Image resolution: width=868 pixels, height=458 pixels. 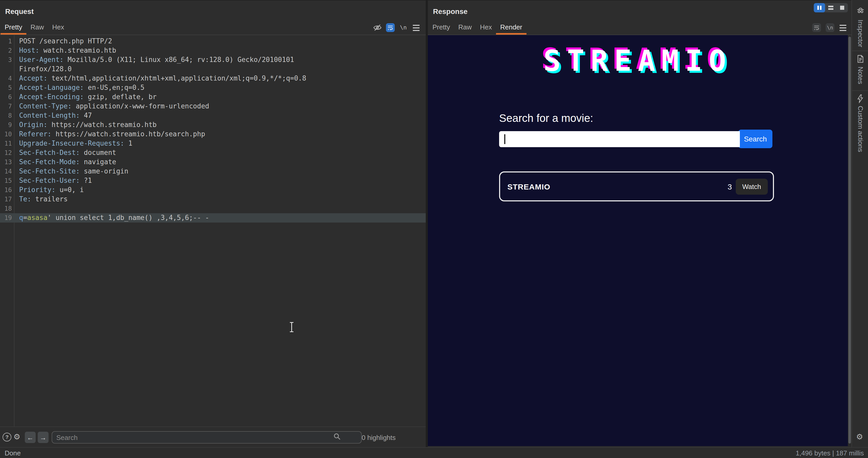 What do you see at coordinates (213, 171) in the screenshot?
I see `code-line: 14Sec-Fetch-Site: same-origin` at bounding box center [213, 171].